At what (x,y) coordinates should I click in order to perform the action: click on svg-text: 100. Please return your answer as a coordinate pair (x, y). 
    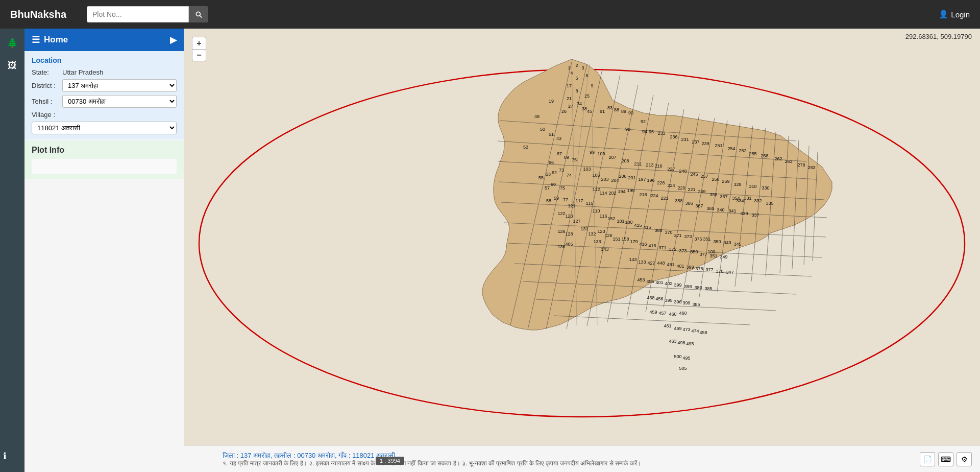
    Looking at the image, I should click on (601, 154).